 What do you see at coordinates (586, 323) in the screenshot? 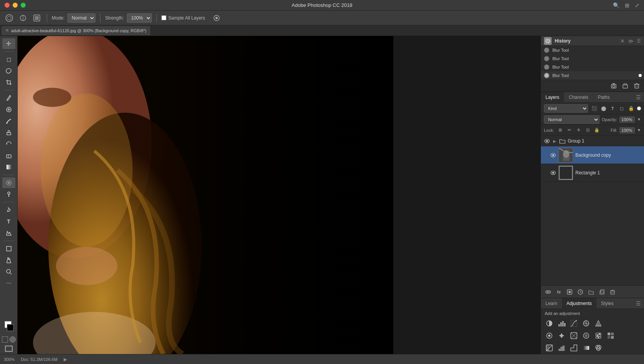
I see `exposure-btn` at bounding box center [586, 323].